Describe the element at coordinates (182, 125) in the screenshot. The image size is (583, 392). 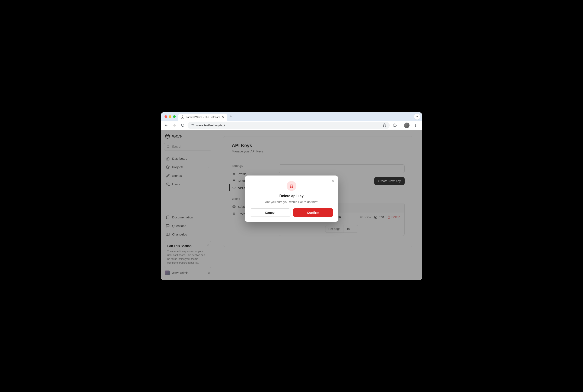
I see `reload-button` at that location.